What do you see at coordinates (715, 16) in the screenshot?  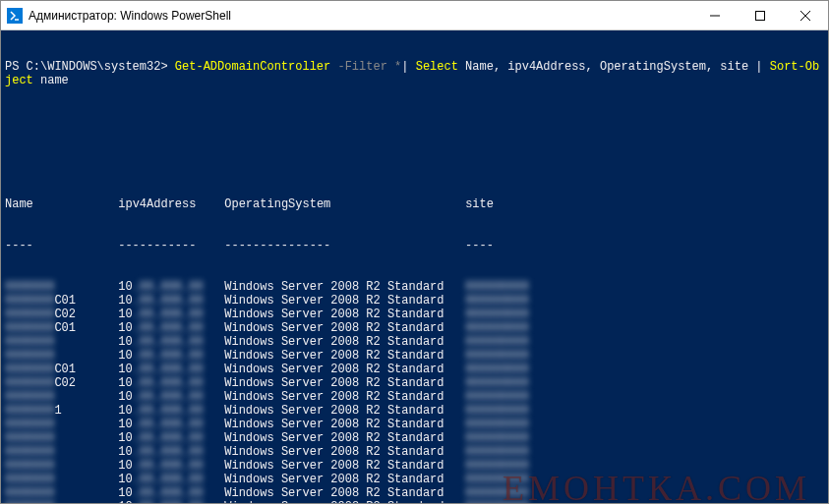 I see `minimize-button` at bounding box center [715, 16].